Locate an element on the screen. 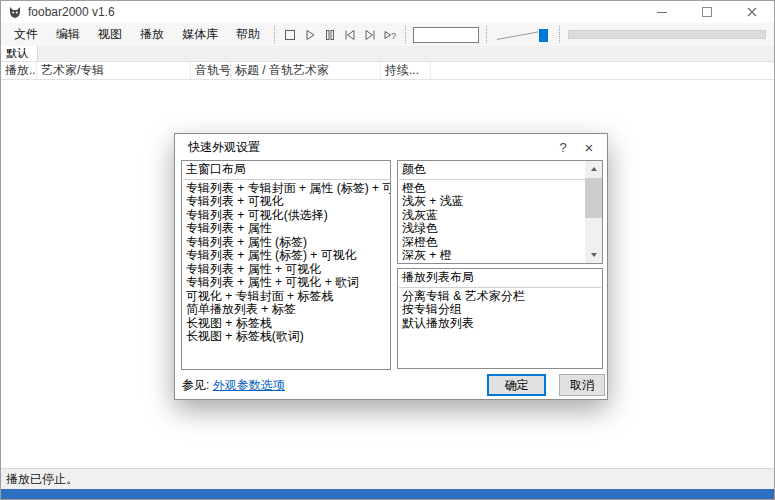 The width and height of the screenshot is (775, 500). next-button is located at coordinates (370, 35).